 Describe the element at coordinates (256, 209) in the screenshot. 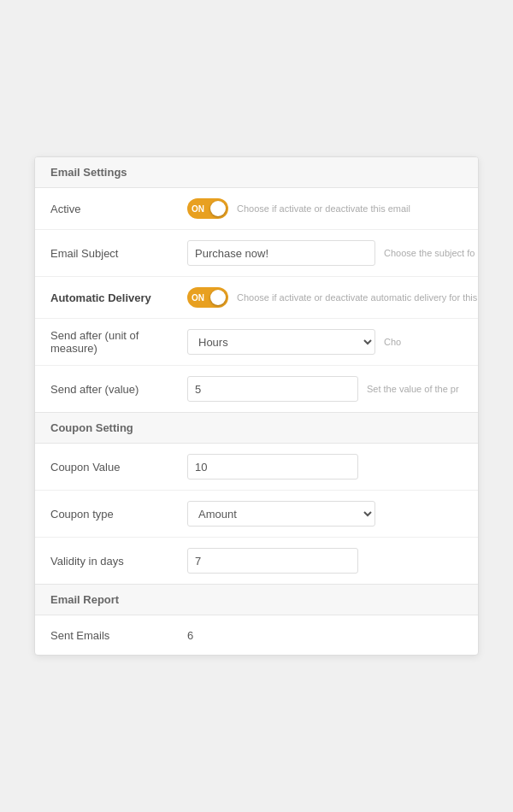

I see `active-row: Active ON Choose if activate or deactiva…` at that location.